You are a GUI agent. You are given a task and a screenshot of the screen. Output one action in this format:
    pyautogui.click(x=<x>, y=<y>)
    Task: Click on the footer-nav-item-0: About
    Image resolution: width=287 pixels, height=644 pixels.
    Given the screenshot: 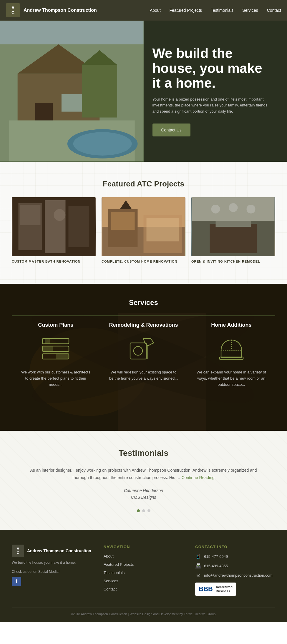 What is the action you would take?
    pyautogui.click(x=144, y=556)
    